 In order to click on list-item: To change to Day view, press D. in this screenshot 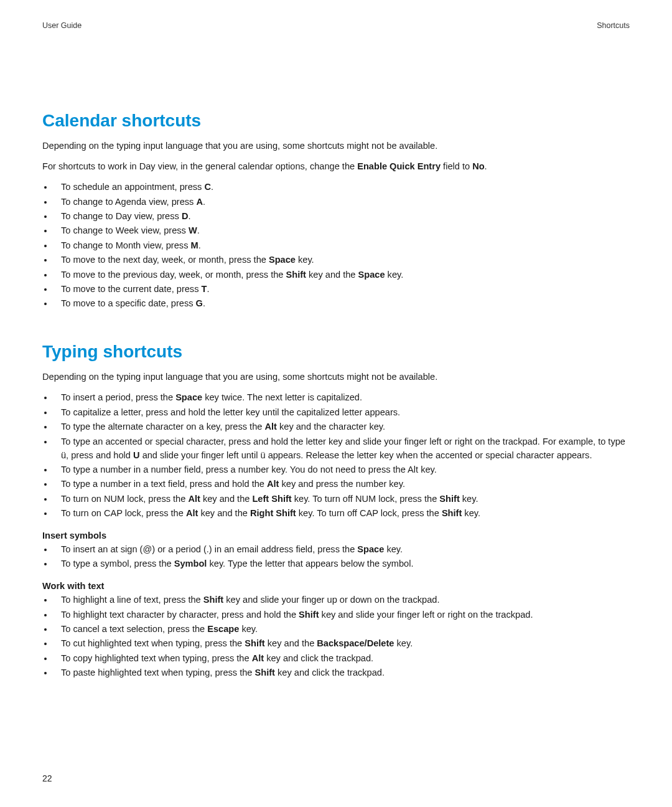, I will do `click(342, 217)`.